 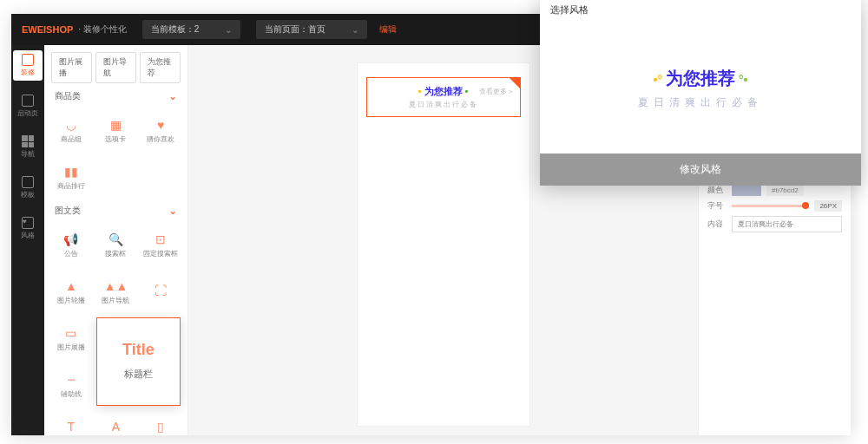 What do you see at coordinates (312, 29) in the screenshot?
I see `page-select: 当前页面：首页` at bounding box center [312, 29].